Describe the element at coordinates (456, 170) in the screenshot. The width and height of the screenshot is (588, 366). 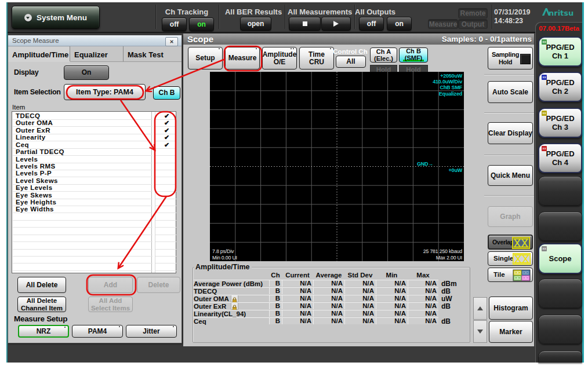
I see `zero-level-label: +0uW` at that location.